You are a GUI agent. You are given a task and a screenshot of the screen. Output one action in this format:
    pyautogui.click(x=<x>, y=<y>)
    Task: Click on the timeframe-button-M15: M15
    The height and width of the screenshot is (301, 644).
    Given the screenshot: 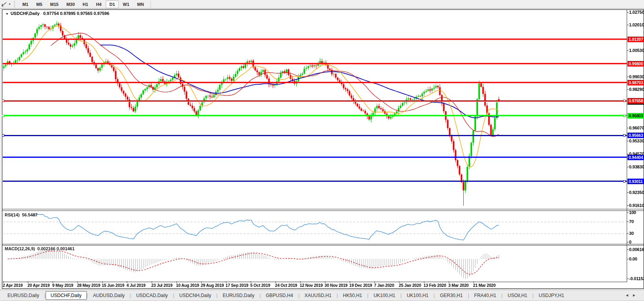 What is the action you would take?
    pyautogui.click(x=54, y=4)
    